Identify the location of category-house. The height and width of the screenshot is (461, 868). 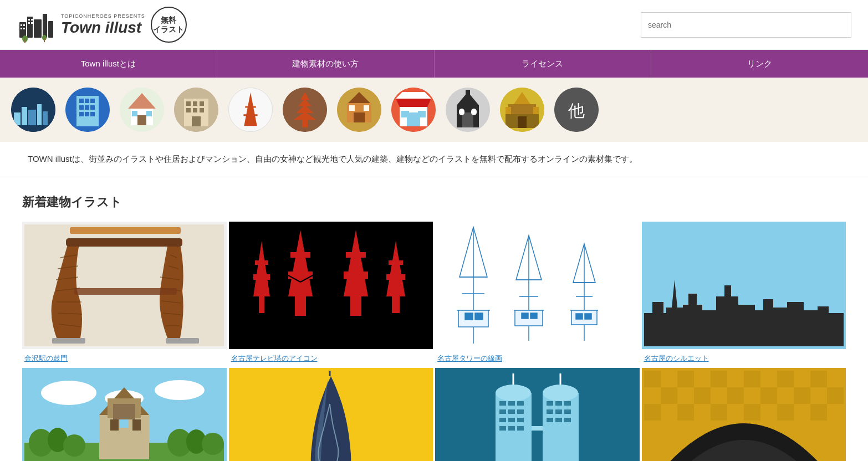
(142, 110).